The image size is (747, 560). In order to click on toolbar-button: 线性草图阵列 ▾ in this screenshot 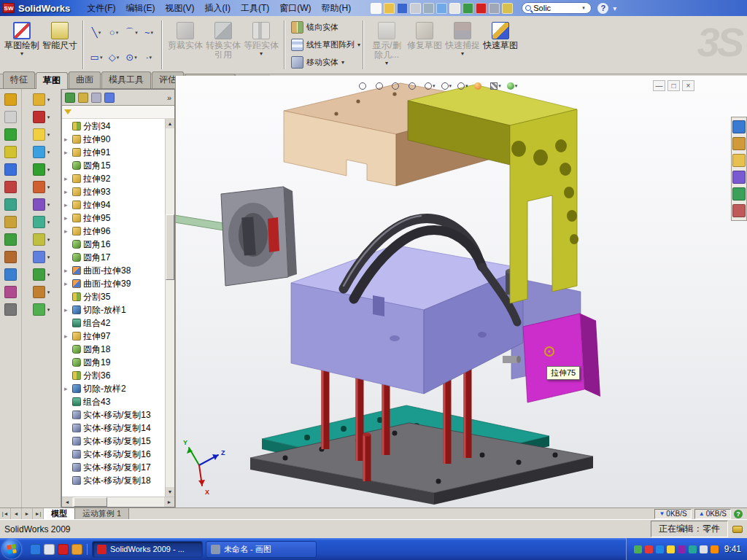, I will do `click(324, 45)`.